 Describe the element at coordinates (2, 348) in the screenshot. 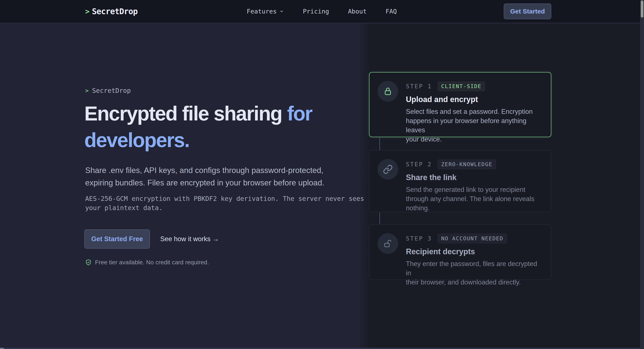

I see `horizontal-scrollbar-thumb` at that location.